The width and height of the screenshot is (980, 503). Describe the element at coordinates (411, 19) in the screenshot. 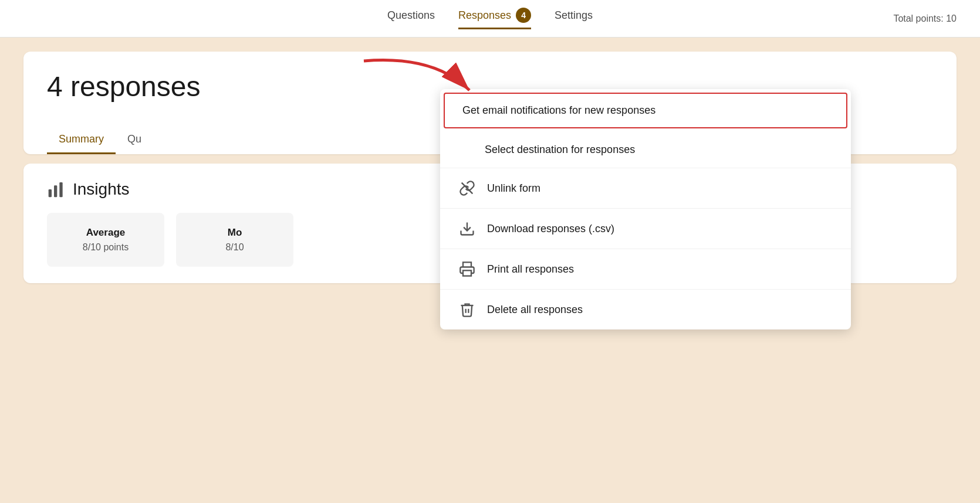

I see `tab-questions: Questions` at that location.